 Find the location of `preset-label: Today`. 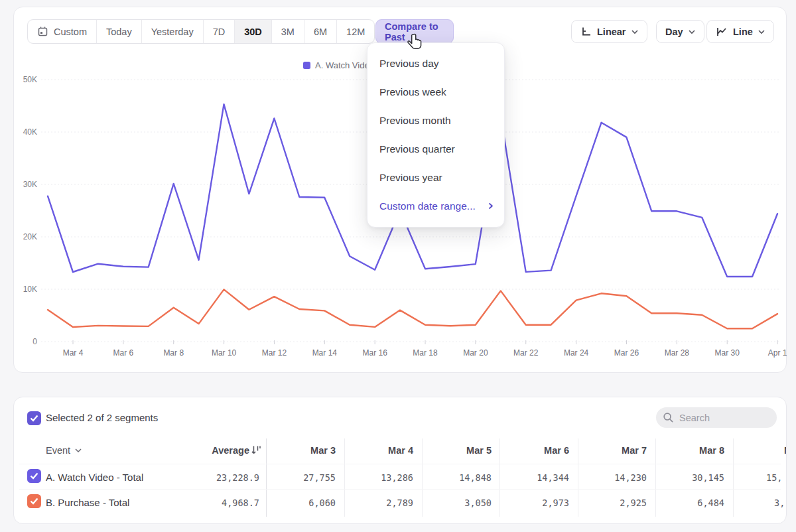

preset-label: Today is located at coordinates (119, 32).